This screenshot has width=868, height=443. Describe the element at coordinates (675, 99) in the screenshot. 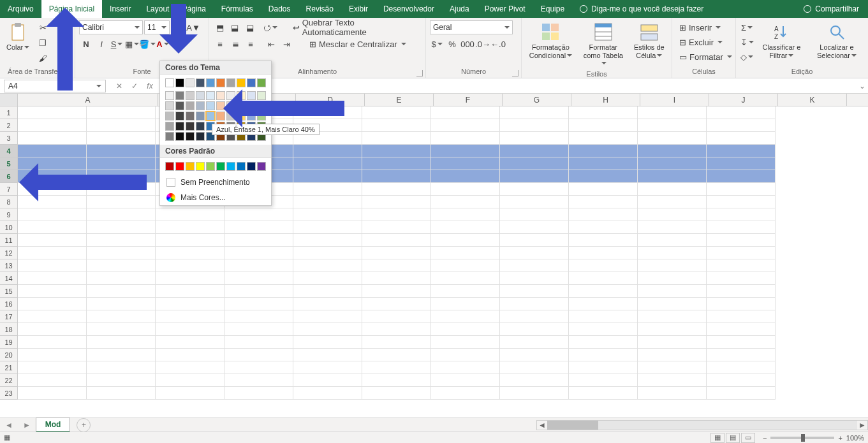

I see `column-header: I` at that location.